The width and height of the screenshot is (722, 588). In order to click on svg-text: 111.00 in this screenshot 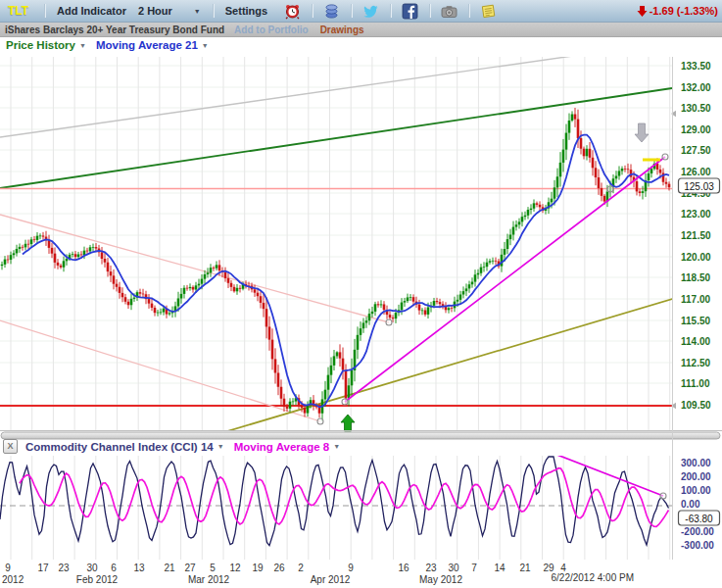, I will do `click(696, 384)`.